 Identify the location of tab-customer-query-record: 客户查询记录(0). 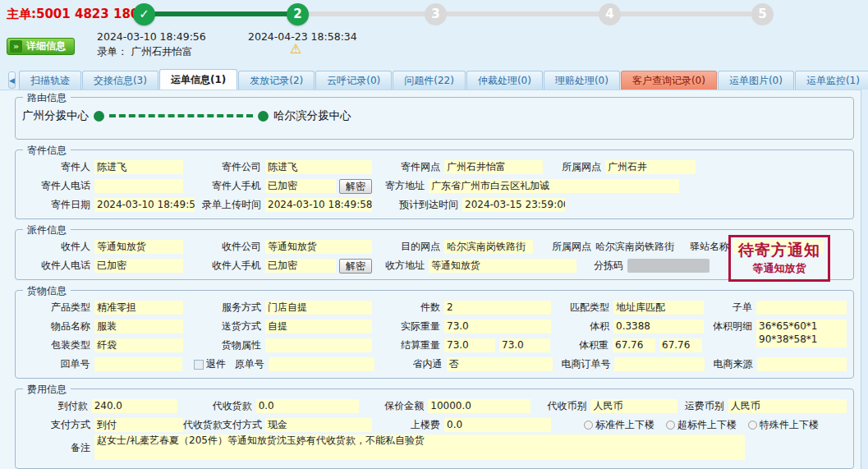
(668, 80).